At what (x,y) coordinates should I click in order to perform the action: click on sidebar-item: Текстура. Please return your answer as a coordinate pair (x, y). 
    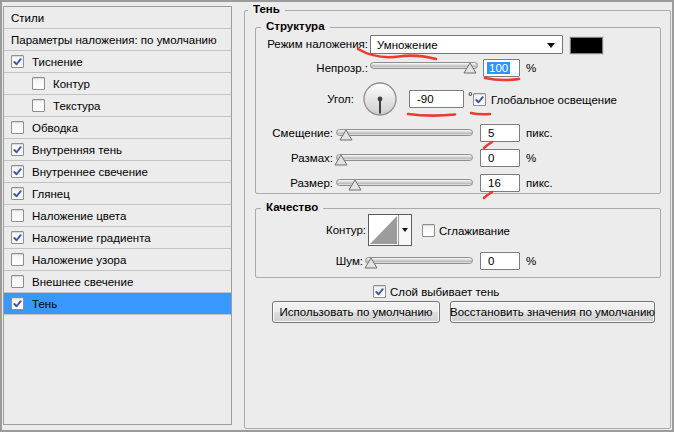
    Looking at the image, I should click on (118, 106).